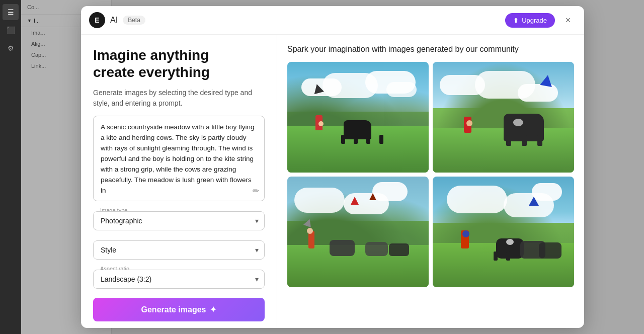  Describe the element at coordinates (179, 157) in the screenshot. I see `prompt-textarea` at that location.